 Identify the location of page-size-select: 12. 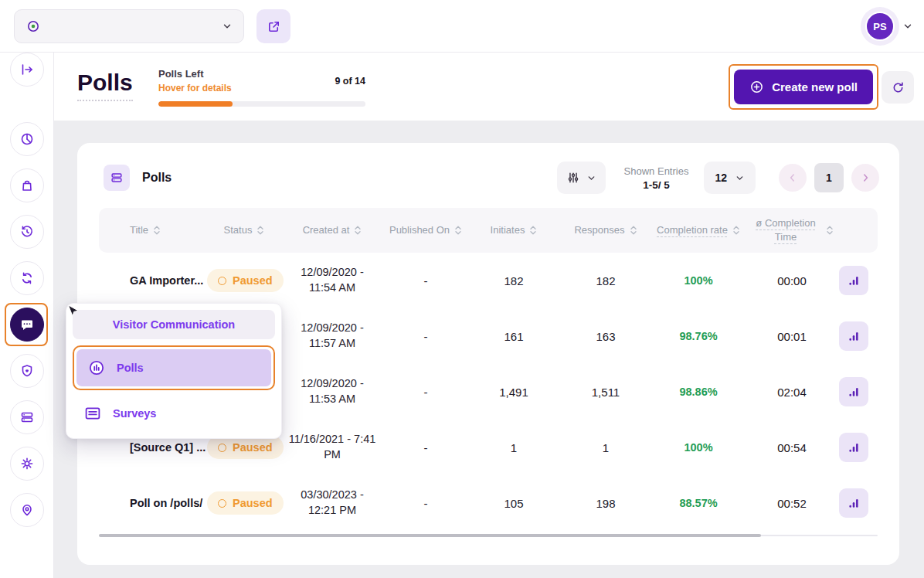
(729, 178).